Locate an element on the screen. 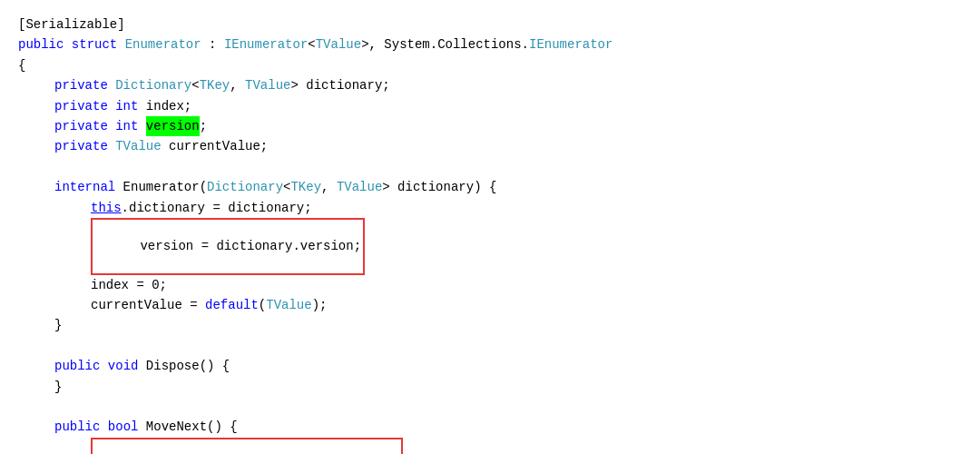  code-line-7: private TValue currentValue; is located at coordinates (490, 146).